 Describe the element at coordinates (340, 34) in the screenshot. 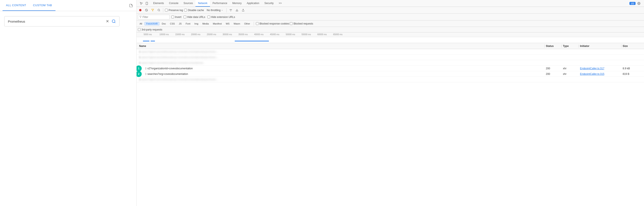

I see `tick-65000: 65000 ms` at that location.